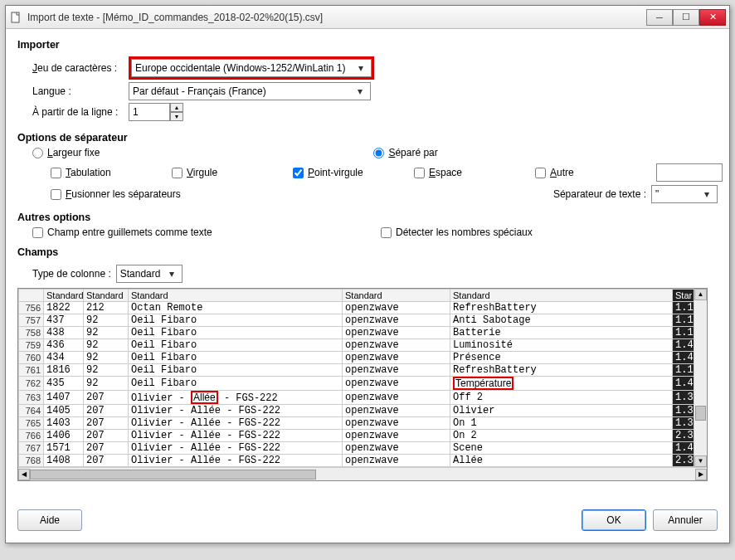 The image size is (735, 560). What do you see at coordinates (684, 194) in the screenshot?
I see `textsep-combo: " ▾` at bounding box center [684, 194].